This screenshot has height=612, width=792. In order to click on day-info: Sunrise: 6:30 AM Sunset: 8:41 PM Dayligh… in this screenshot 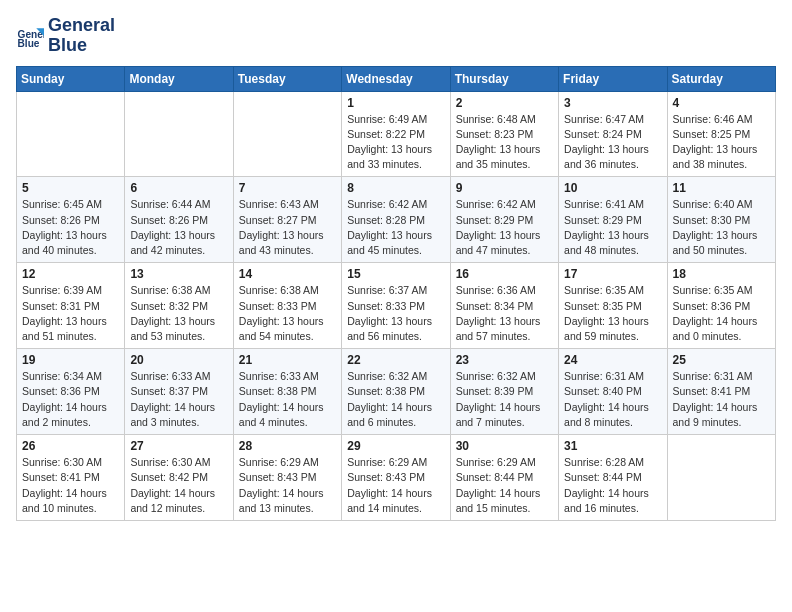, I will do `click(70, 486)`.